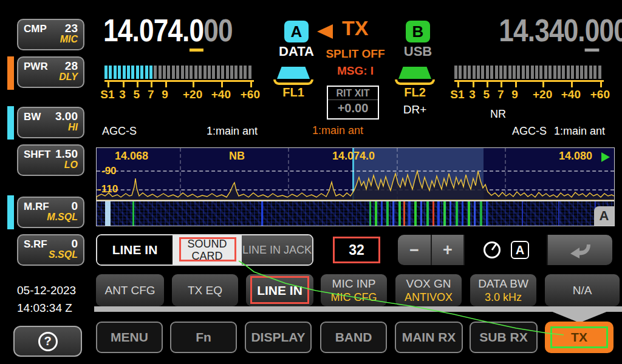  Describe the element at coordinates (353, 93) in the screenshot. I see `rit-xit-title: RIT XIT` at that location.